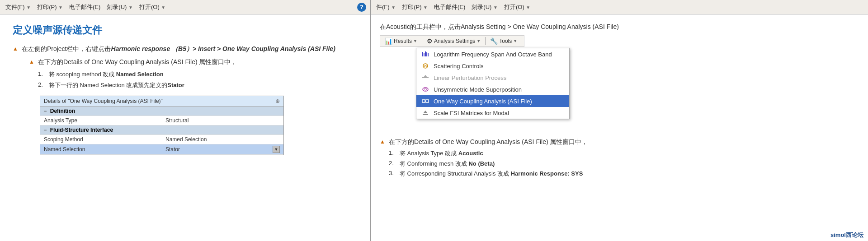 Image resolution: width=868 pixels, height=241 pixels. I want to click on right-toolbar: 件(F) ▼ 打印(P) ▼ 电子邮件(E) 刻录(U) ▼ 打开(O) ▼, so click(619, 7).